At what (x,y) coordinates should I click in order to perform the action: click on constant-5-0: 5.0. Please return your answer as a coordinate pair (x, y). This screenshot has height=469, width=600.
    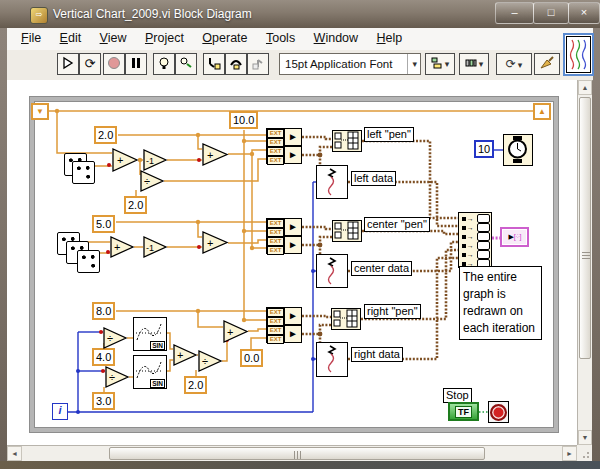
    Looking at the image, I should click on (104, 224).